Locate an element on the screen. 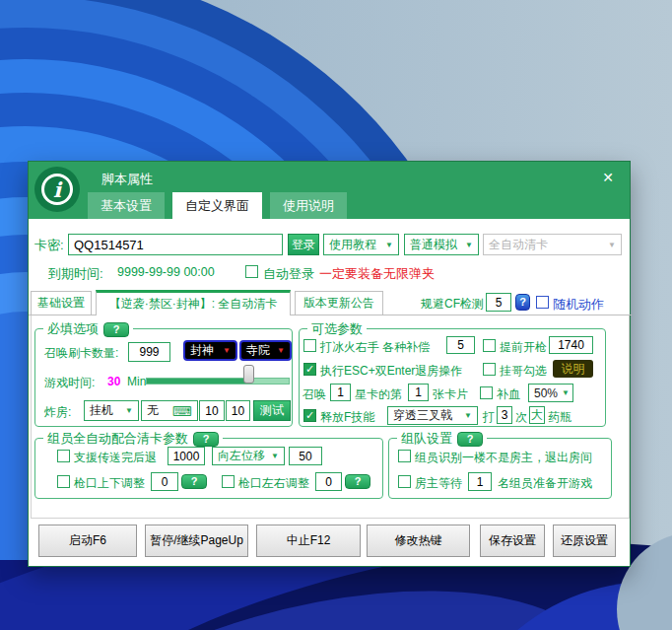  muzzle-horizontal-input is located at coordinates (329, 481).